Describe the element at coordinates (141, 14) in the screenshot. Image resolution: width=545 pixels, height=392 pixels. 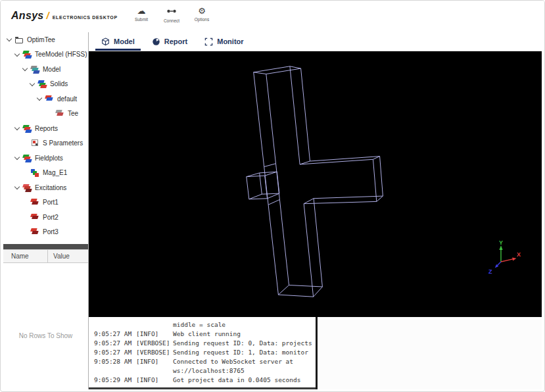
I see `submit-button: ☁ Submit` at that location.